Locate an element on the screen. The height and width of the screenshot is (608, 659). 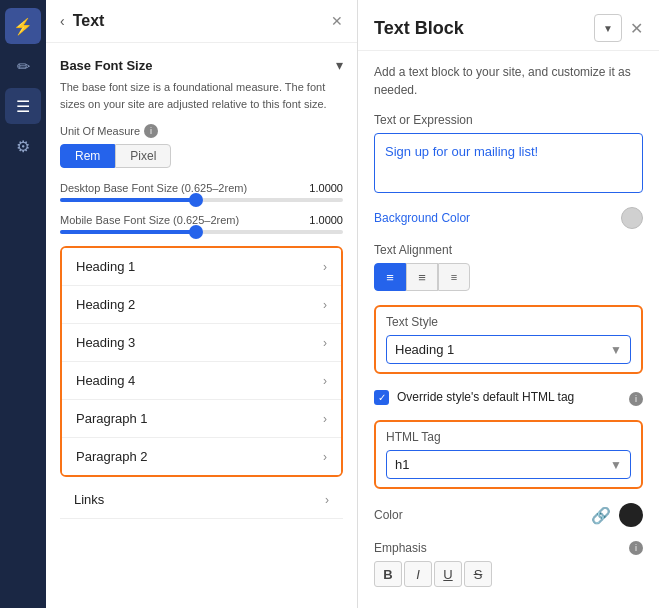
unit-toggle-group: Rem Pixel is located at coordinates (202, 156).